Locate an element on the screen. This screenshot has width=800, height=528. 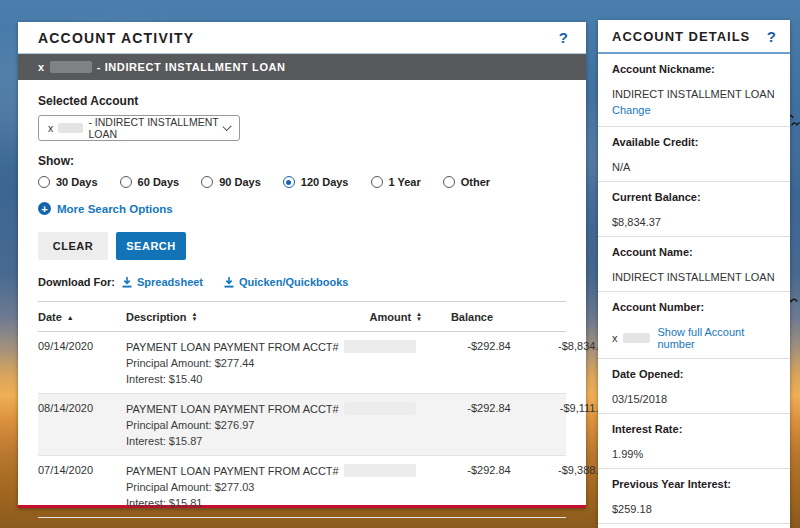
tx-date: 08/14/2020 is located at coordinates (82, 408).